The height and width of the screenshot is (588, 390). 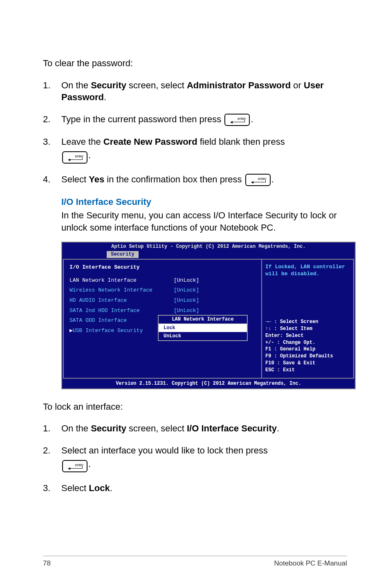 I want to click on section-heading: I/O Interface Security, so click(x=204, y=202).